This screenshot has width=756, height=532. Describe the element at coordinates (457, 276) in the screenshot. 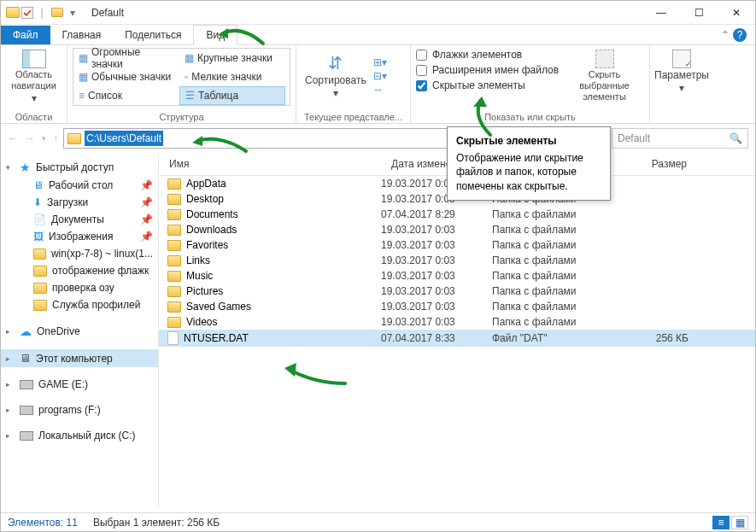

I see `file-row: Music19.03.2017 0:03Папка с файлами` at that location.